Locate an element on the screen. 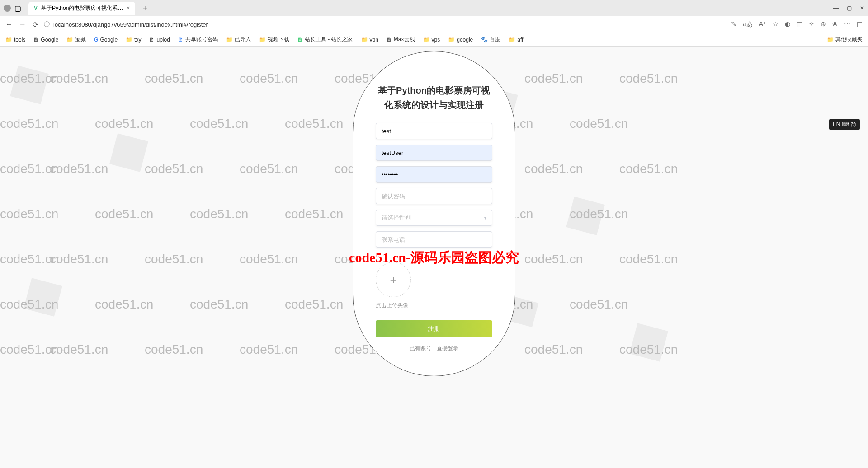 The width and height of the screenshot is (868, 468). confirm-password-input is located at coordinates (434, 196).